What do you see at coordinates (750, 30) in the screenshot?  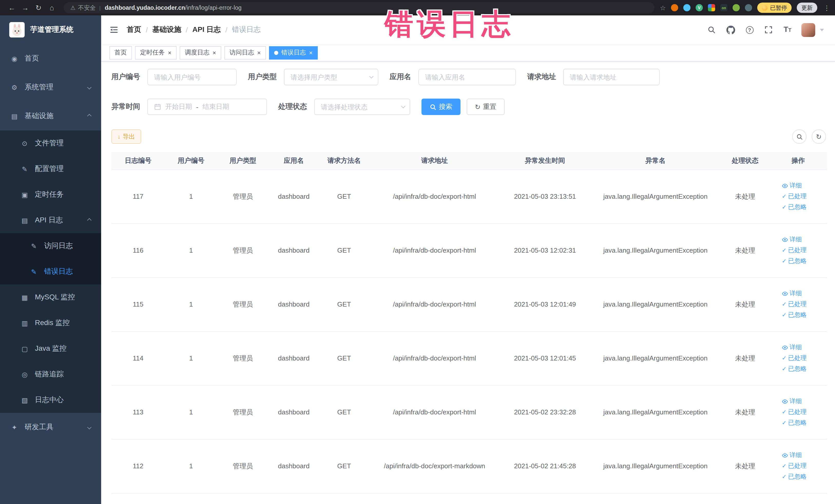 I see `help-icon: ?` at bounding box center [750, 30].